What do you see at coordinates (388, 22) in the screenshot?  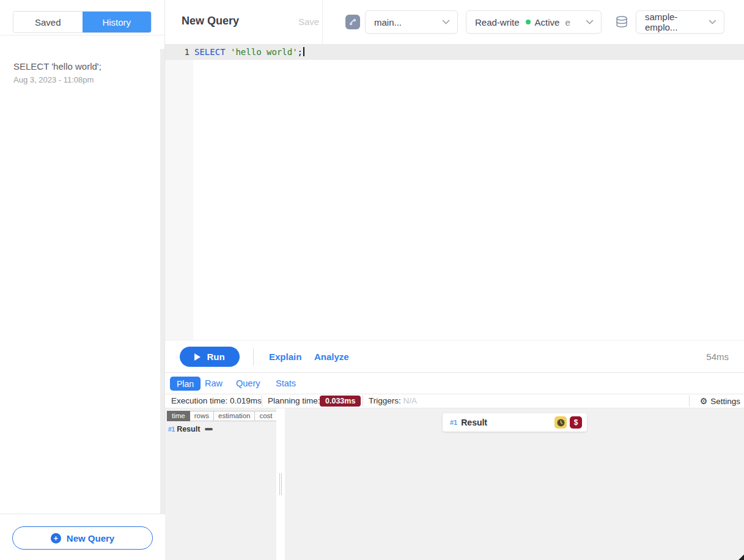 I see `branch-dropdown-value: main...` at bounding box center [388, 22].